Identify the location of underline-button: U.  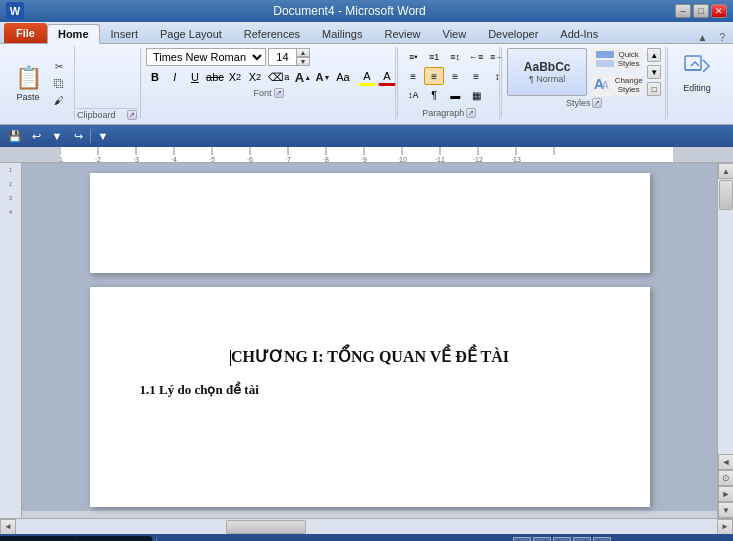
(195, 77).